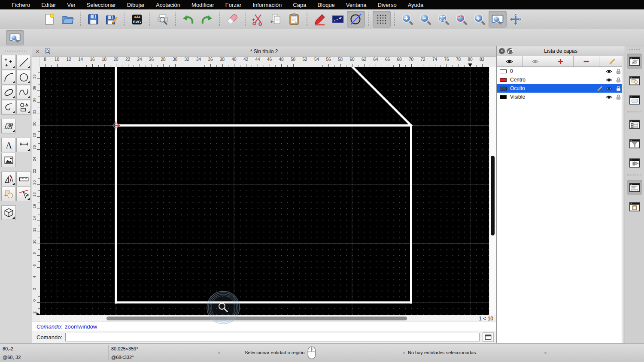 Image resolution: width=644 pixels, height=362 pixels. Describe the element at coordinates (24, 194) in the screenshot. I see `tool-select-button` at that location.